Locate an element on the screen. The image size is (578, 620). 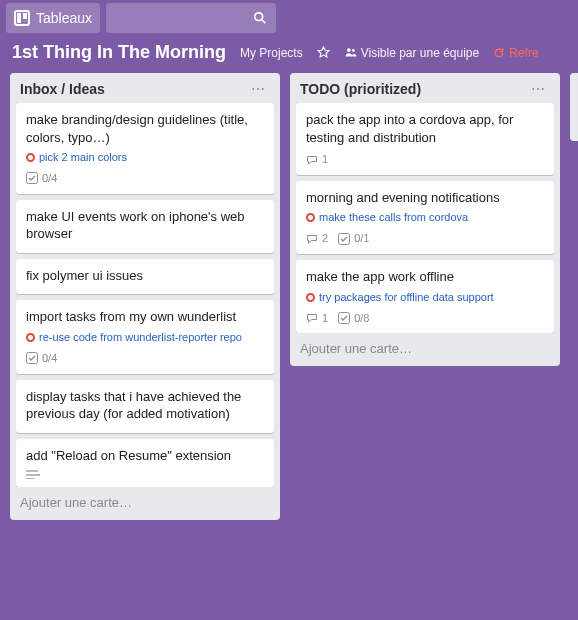
list-header: Inbox / Ideas ⋯ is located at coordinates (145, 88).